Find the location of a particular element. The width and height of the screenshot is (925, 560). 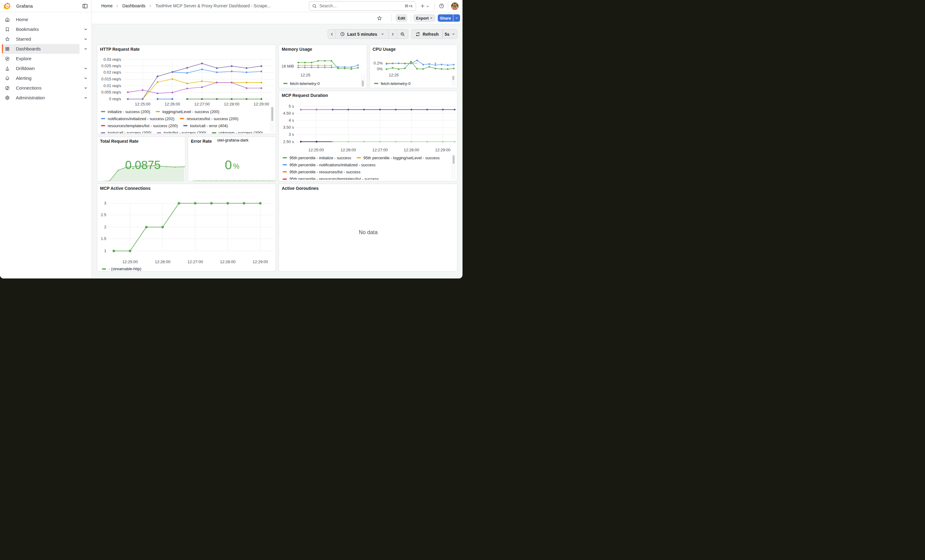

svg-text: 0.025 req/s is located at coordinates (111, 66).